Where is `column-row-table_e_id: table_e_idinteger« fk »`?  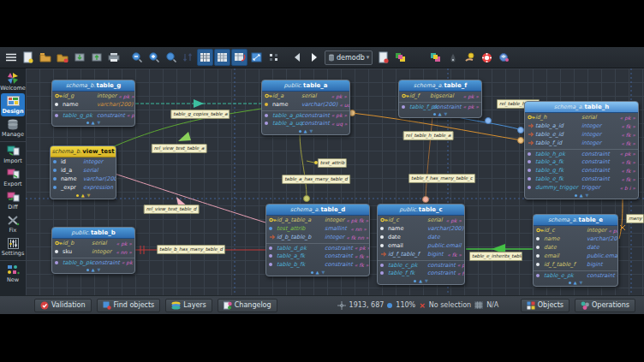 column-row-table_e_id: table_e_idinteger« fk » is located at coordinates (581, 134).